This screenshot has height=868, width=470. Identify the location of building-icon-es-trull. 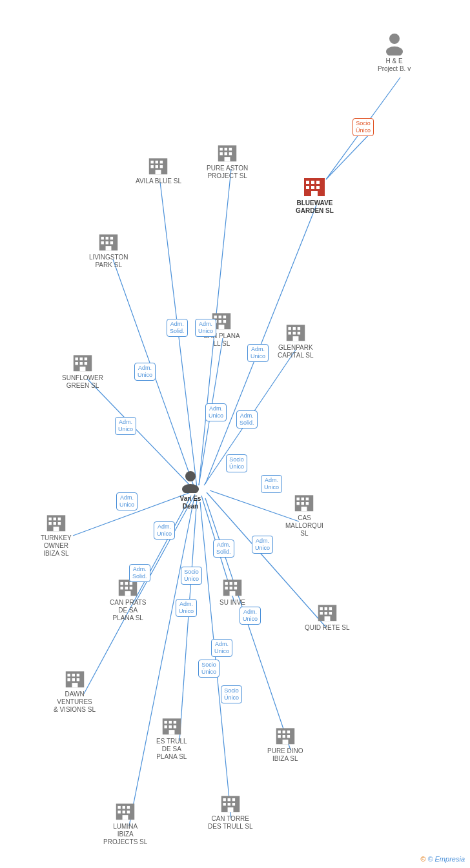
(172, 725).